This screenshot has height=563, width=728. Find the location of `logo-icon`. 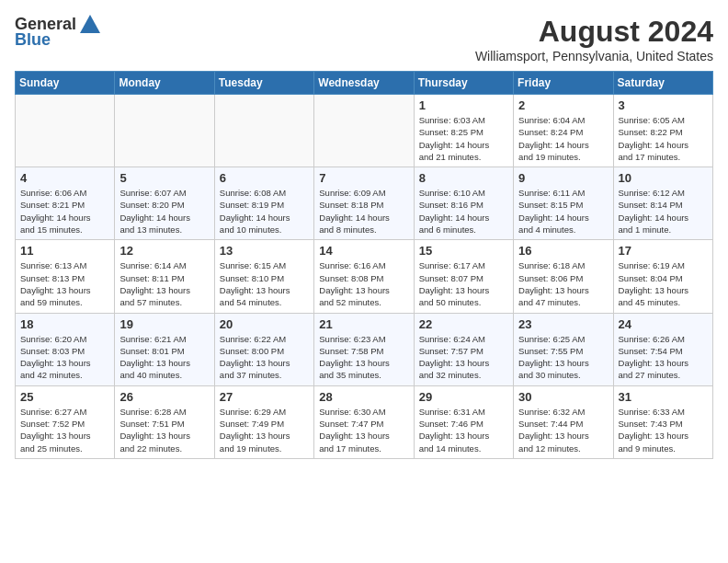

logo-icon is located at coordinates (90, 24).